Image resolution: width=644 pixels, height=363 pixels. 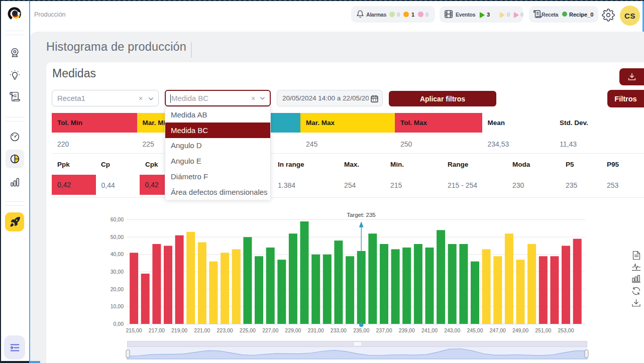 I want to click on svg-text: 229,00, so click(x=293, y=330).